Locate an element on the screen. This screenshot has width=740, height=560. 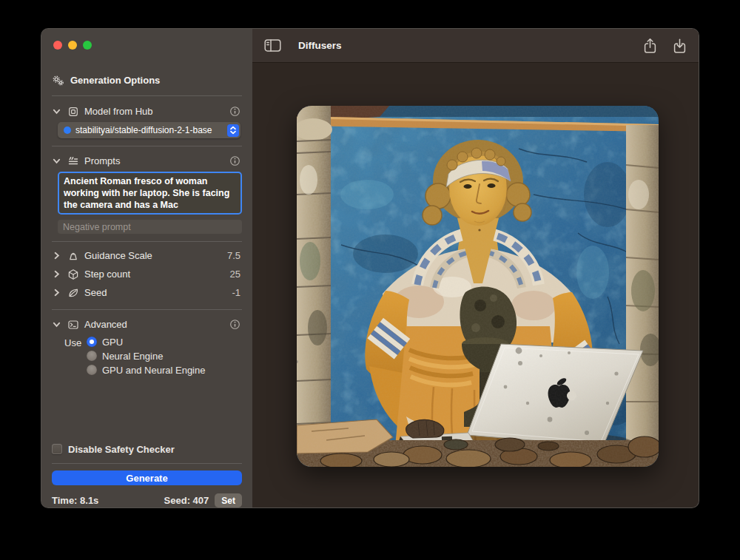
radio-option-neural-engine: Neural Engine is located at coordinates (146, 356).